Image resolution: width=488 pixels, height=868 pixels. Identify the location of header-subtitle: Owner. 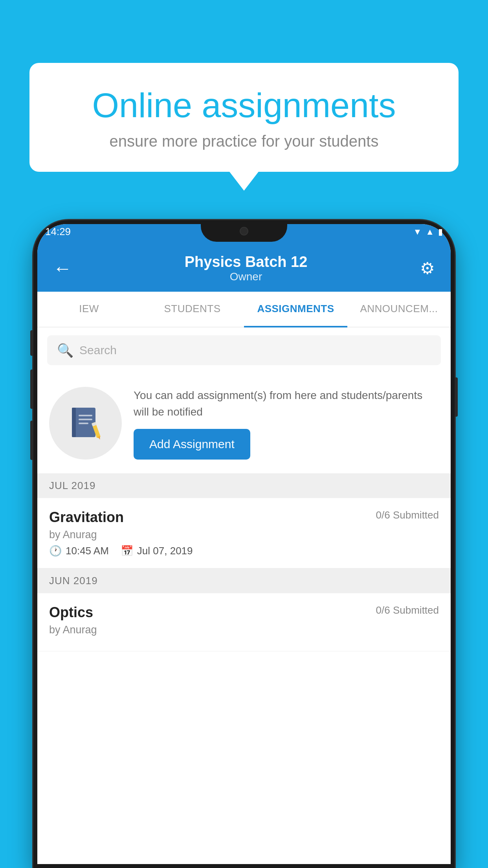
(246, 277).